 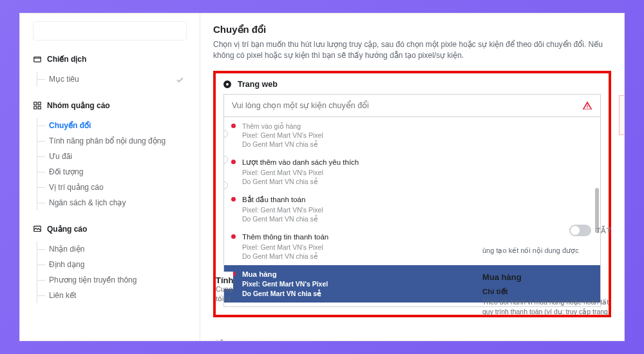 I want to click on purchase-description: Theo dõi hành vi mua hàng hoặc hoàn tất …, so click(x=547, y=306).